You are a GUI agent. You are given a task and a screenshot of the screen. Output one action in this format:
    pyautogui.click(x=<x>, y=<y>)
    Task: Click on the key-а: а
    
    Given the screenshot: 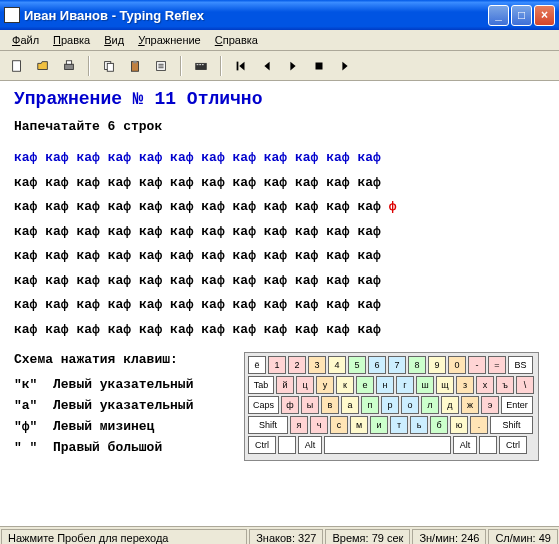 What is the action you would take?
    pyautogui.click(x=350, y=405)
    